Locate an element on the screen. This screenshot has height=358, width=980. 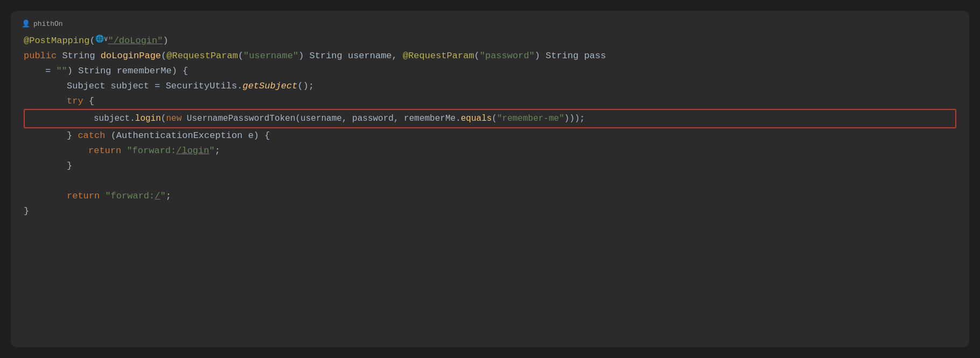
highlighted-block: subject.login(new UsernamePasswordToken(… is located at coordinates (490, 119).